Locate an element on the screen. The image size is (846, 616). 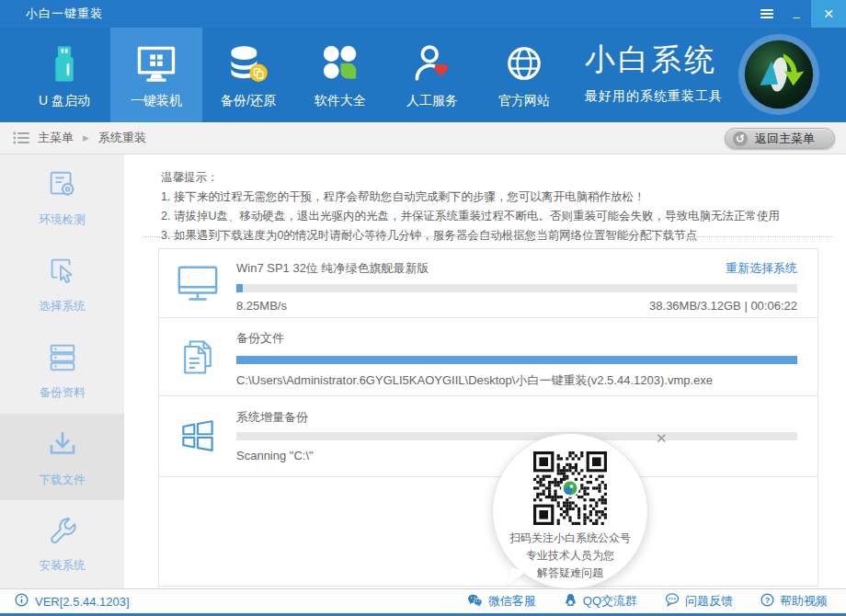
backup-data-icon is located at coordinates (63, 359).